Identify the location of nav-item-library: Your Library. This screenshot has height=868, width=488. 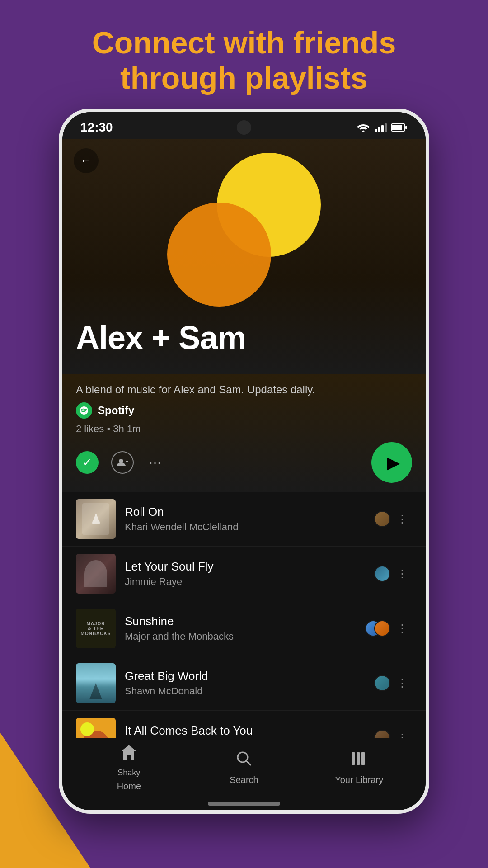
(359, 768).